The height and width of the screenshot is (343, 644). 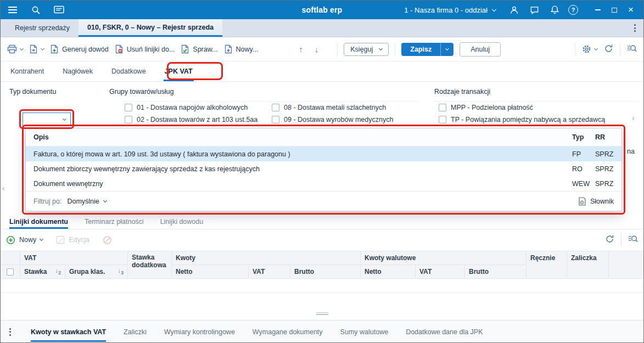 I want to click on grupy-towarow-label: Grupy towarów/usług, so click(x=142, y=92).